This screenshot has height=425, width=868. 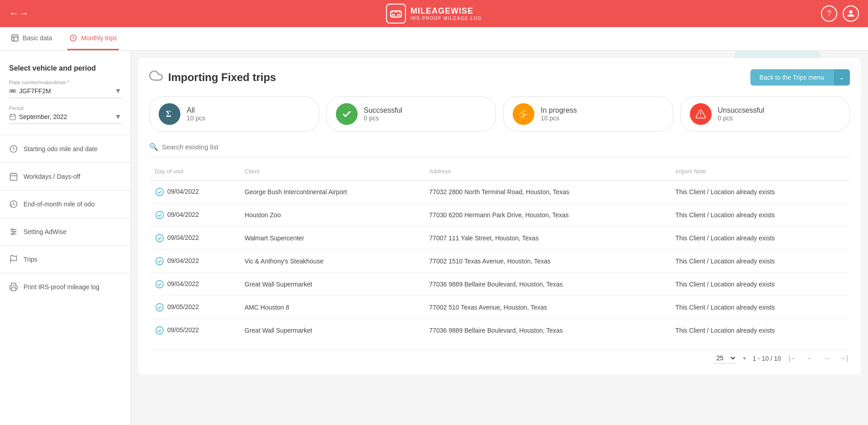 What do you see at coordinates (19, 14) in the screenshot?
I see `menu-icon: ←→` at bounding box center [19, 14].